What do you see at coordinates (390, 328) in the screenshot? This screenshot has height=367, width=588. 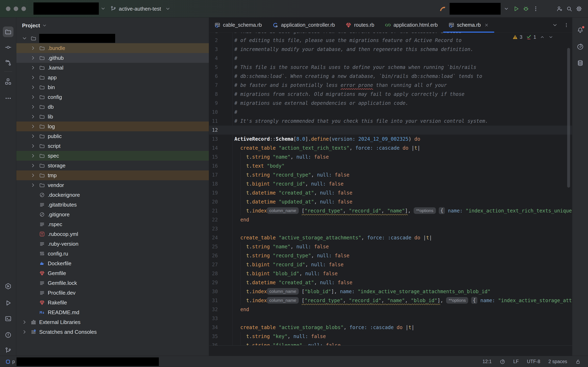 I see `code-line-34: 34 create_table "active_storage_blobs", …` at bounding box center [390, 328].